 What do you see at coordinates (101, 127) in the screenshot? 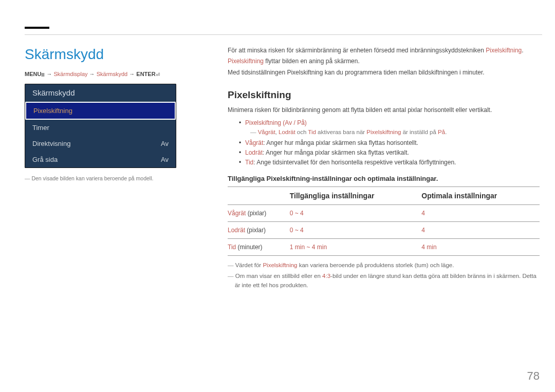
I see `tv-item-timer: Timer` at bounding box center [101, 127].